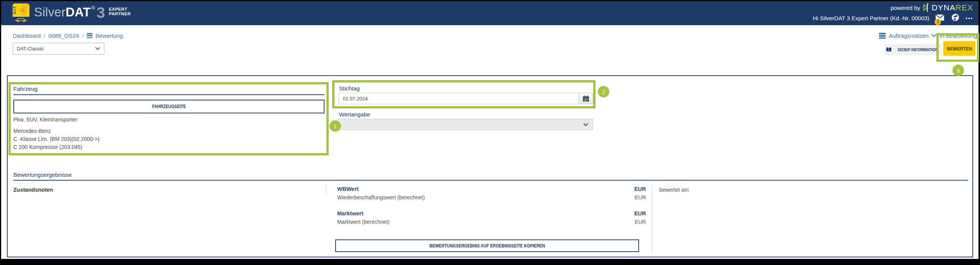  I want to click on result-label: Wiederbeschaffungswert (berechnet), so click(381, 197).